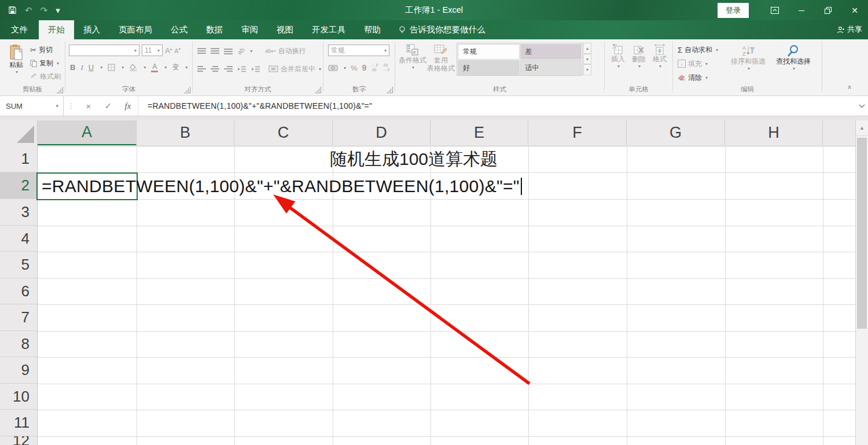 The image size is (868, 445). I want to click on copy-button: 复制▾, so click(45, 63).